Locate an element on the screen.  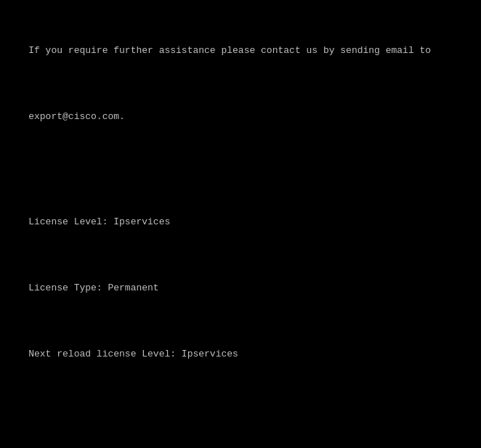
text-line6: Next reload license Level: Ipservices is located at coordinates (134, 354).